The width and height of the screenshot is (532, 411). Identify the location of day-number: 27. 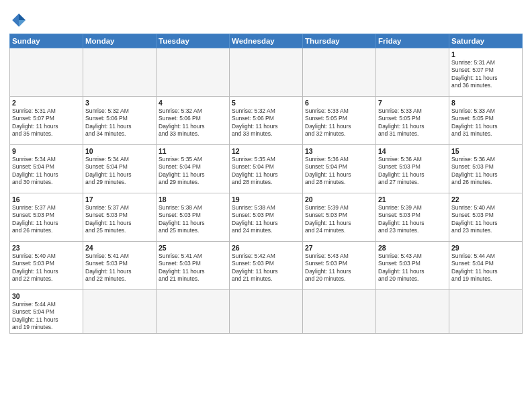
(339, 248).